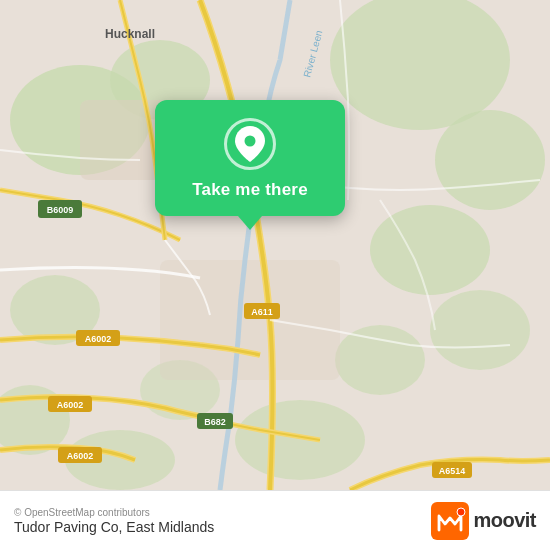 The width and height of the screenshot is (550, 550). Describe the element at coordinates (60, 210) in the screenshot. I see `svg-text: B6009` at that location.